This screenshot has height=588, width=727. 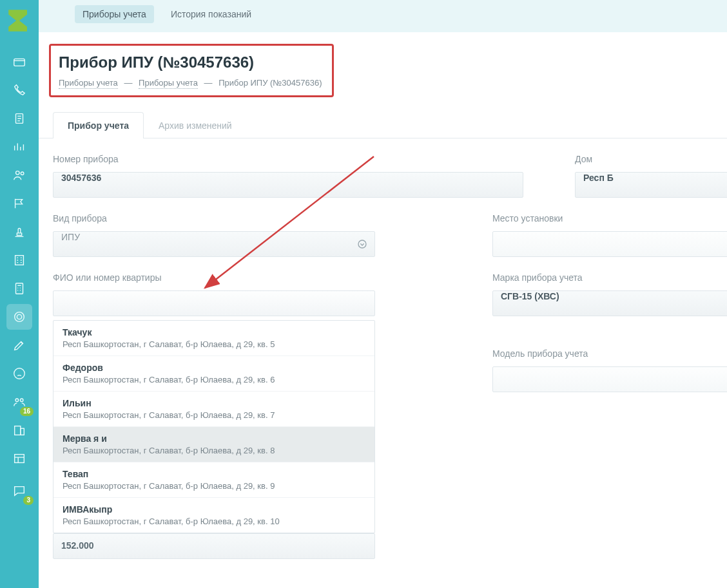 I want to click on title-highlight-box: Прибор ИПУ (№30457636) Приборы учета — П…, so click(x=191, y=71).